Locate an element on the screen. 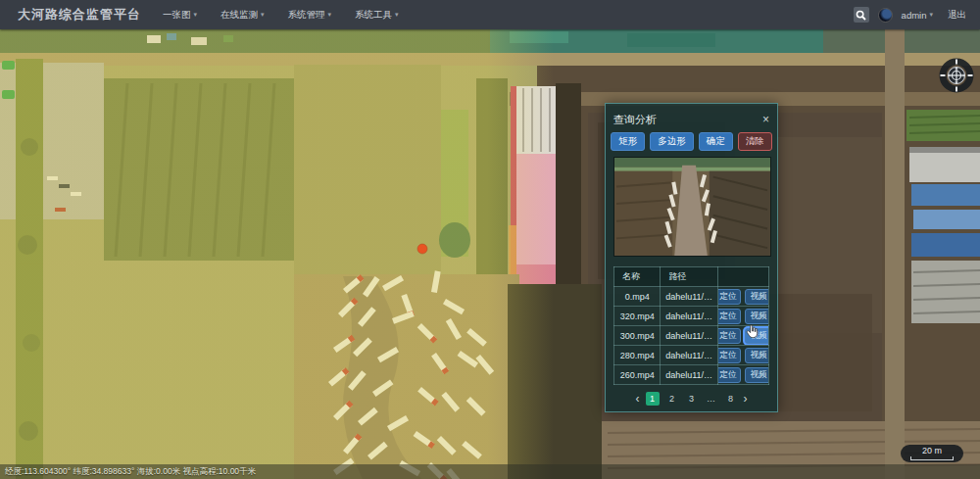 This screenshot has width=980, height=479. rectangle-tool-button: 矩形 is located at coordinates (627, 141).